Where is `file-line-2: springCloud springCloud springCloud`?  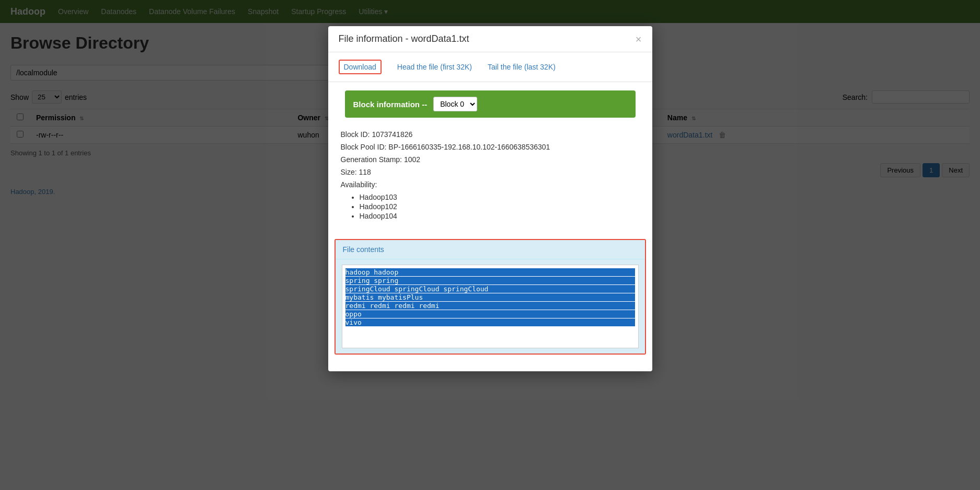
file-line-2: springCloud springCloud springCloud is located at coordinates (490, 289).